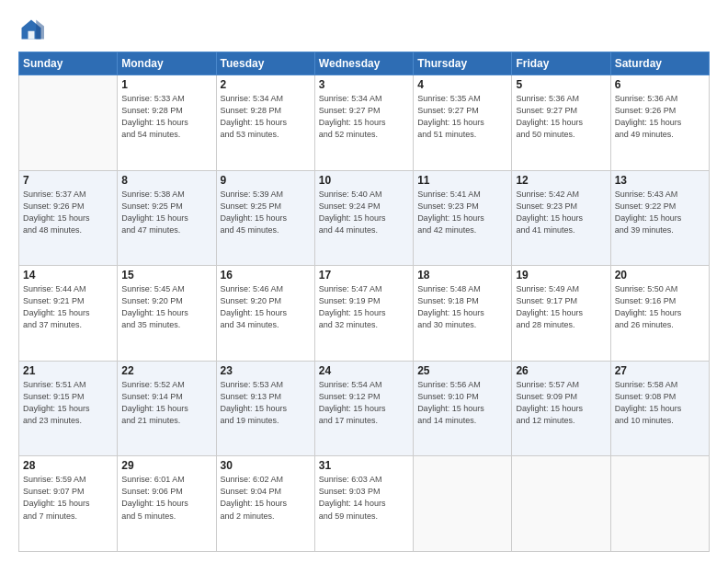 This screenshot has height=563, width=728. What do you see at coordinates (266, 275) in the screenshot?
I see `day-number: 16` at bounding box center [266, 275].